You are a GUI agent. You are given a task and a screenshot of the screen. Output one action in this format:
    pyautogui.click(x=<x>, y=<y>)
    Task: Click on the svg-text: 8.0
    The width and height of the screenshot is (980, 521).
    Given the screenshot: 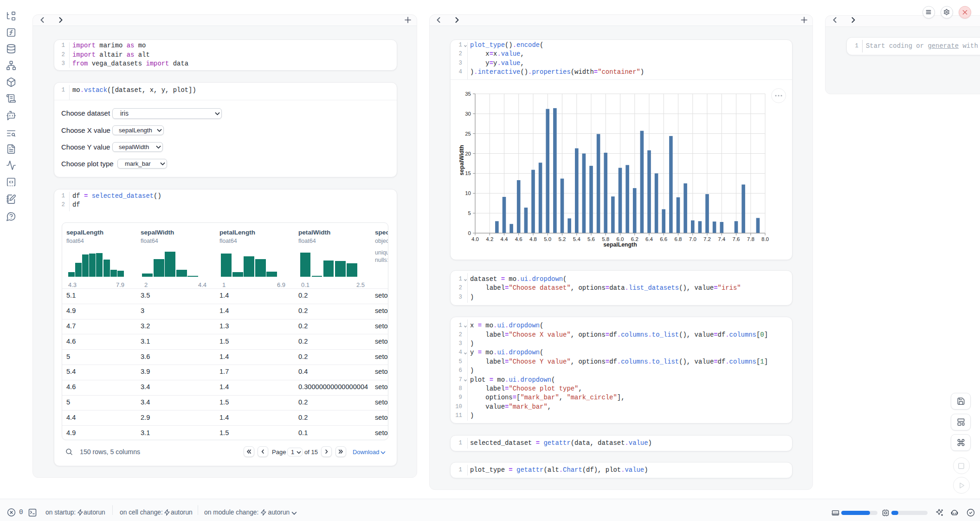 What is the action you would take?
    pyautogui.click(x=765, y=239)
    